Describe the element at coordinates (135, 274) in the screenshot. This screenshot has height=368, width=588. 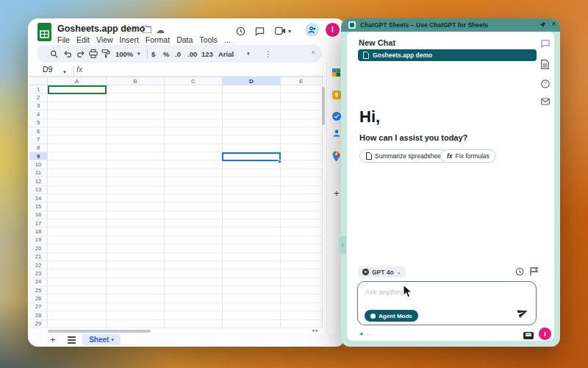
I see `cell-b23` at that location.